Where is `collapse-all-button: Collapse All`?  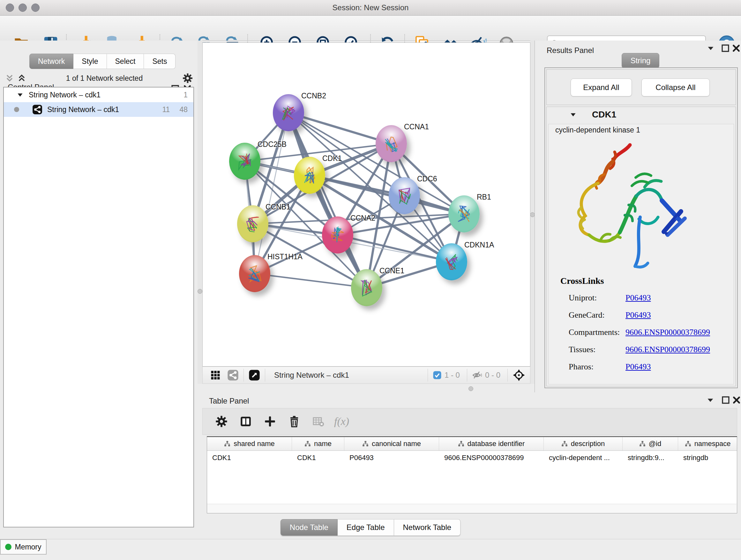 collapse-all-button: Collapse All is located at coordinates (676, 87).